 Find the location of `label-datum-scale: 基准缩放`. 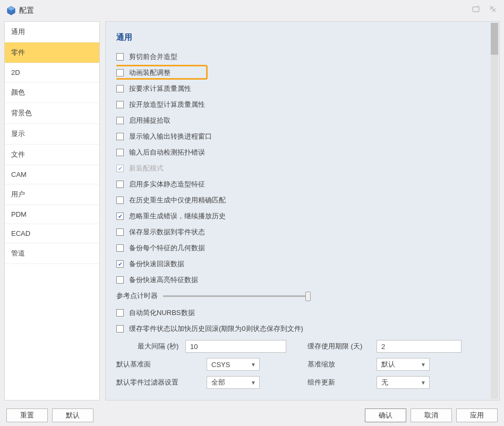

label-datum-scale: 基准缩放 is located at coordinates (342, 364).